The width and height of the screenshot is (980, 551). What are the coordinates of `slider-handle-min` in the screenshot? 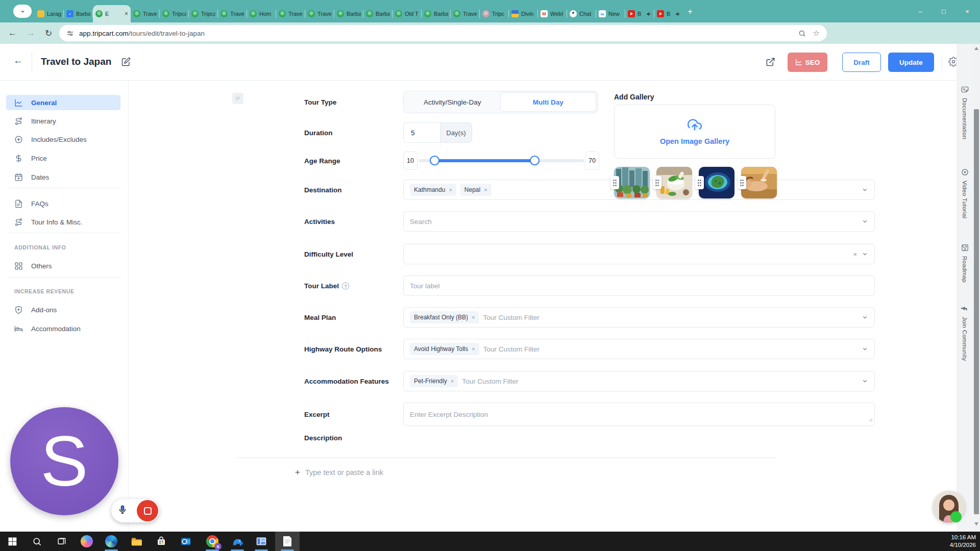 It's located at (435, 160).